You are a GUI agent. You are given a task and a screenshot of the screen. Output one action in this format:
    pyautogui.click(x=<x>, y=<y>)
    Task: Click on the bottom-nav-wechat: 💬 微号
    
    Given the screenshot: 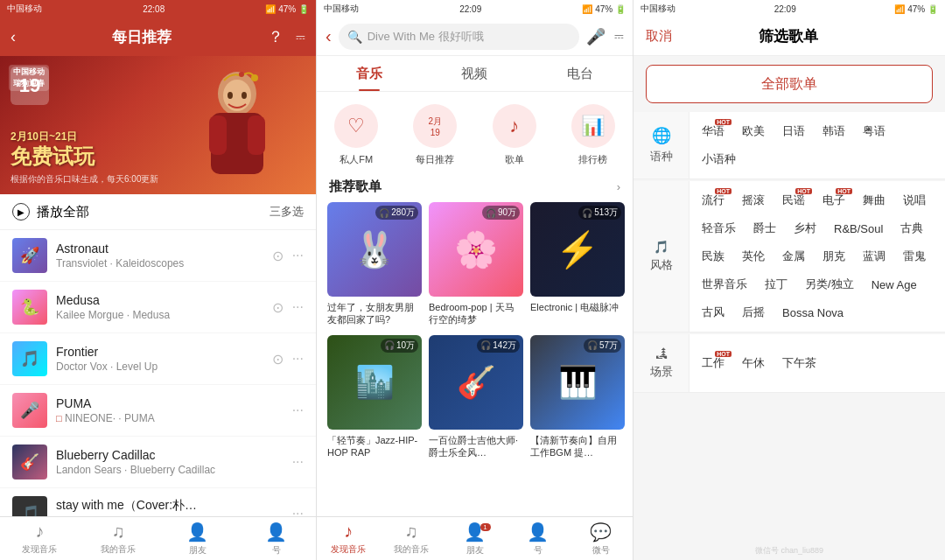 What is the action you would take?
    pyautogui.click(x=601, y=539)
    